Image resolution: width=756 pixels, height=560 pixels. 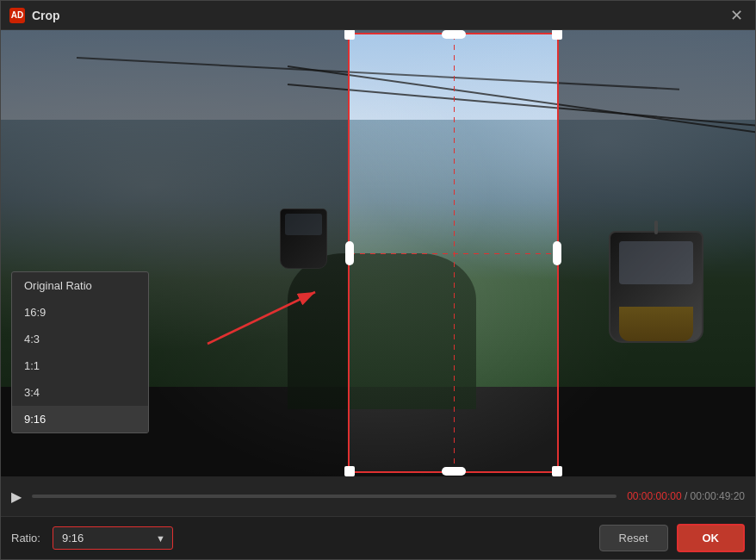 I want to click on progress-track, so click(x=324, y=496).